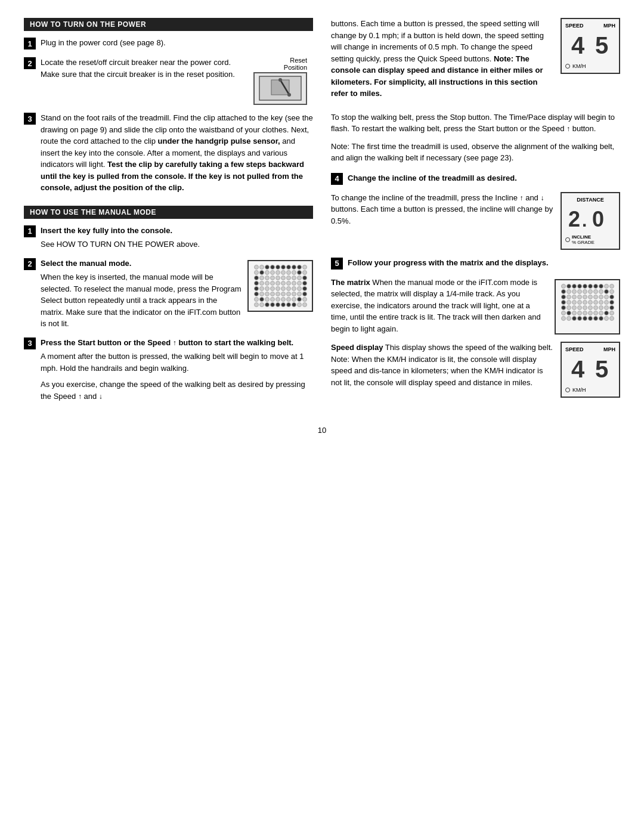 Image resolution: width=644 pixels, height=833 pixels. Describe the element at coordinates (580, 390) in the screenshot. I see `kmh-label-2: KM/H` at that location.